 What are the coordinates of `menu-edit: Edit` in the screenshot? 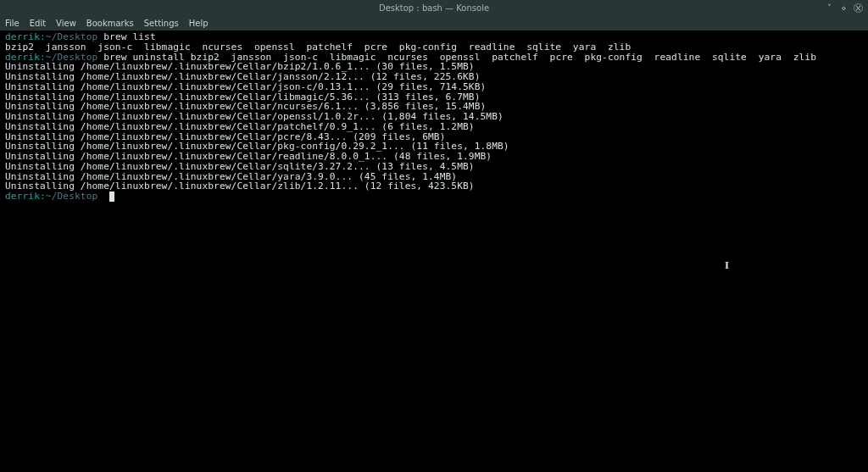 It's located at (37, 24).